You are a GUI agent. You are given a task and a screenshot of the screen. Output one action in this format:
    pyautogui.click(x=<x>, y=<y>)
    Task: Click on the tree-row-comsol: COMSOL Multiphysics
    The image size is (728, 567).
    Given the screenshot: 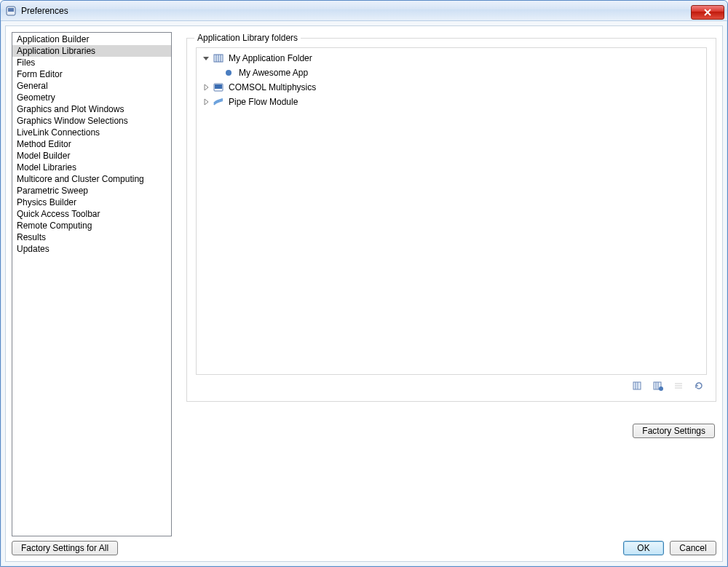 What is the action you would take?
    pyautogui.click(x=453, y=87)
    